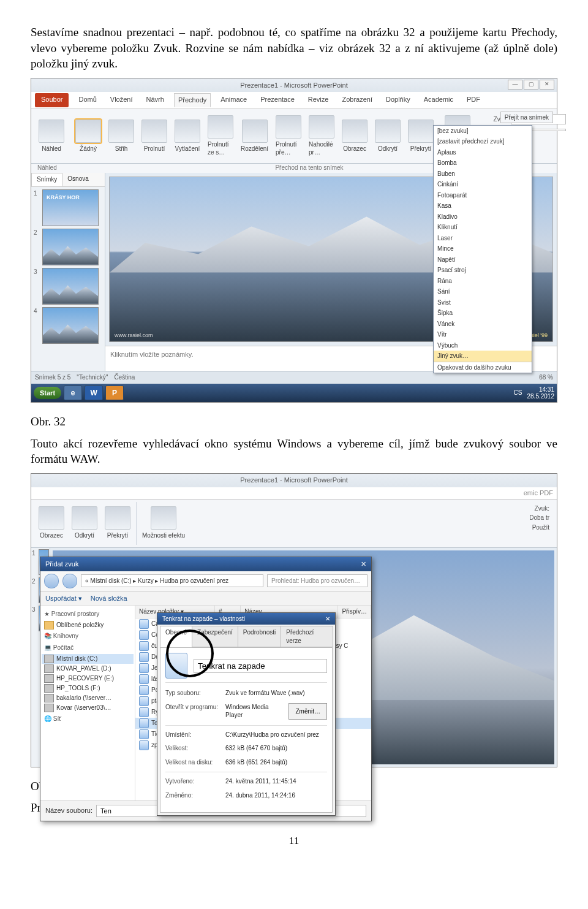 This screenshot has width=588, height=909. I want to click on sound-opt: Aplaus, so click(483, 153).